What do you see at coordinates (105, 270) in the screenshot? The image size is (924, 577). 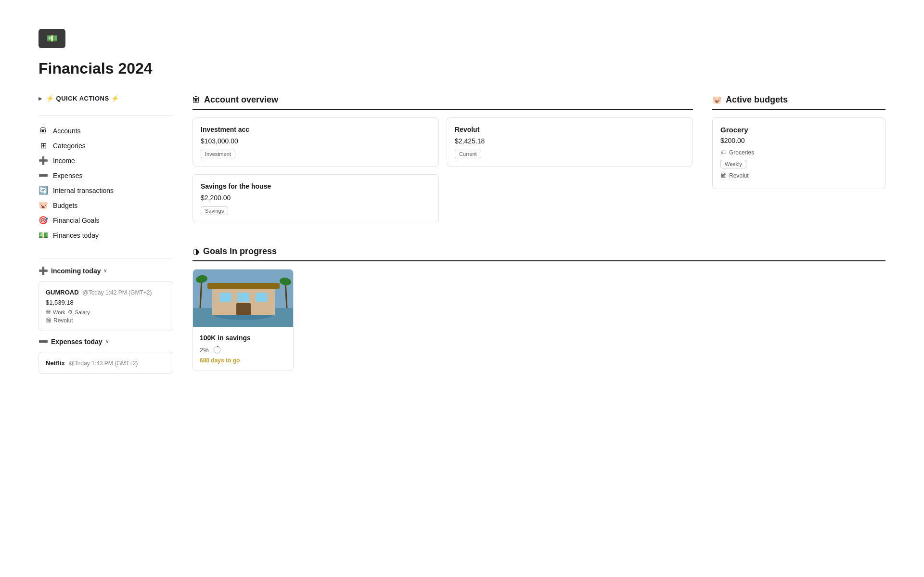 I see `incoming-today-chevron-icon: ∨` at bounding box center [105, 270].